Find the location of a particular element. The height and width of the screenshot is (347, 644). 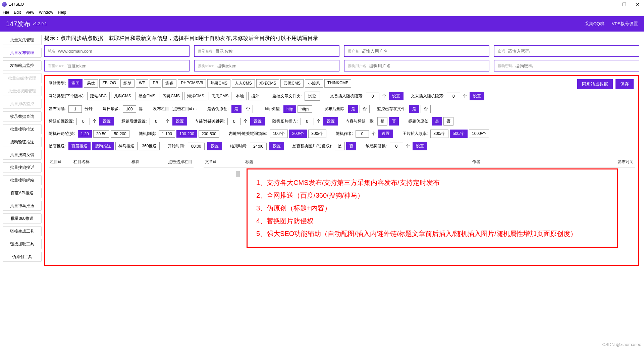

menu-help: Help is located at coordinates (62, 12).